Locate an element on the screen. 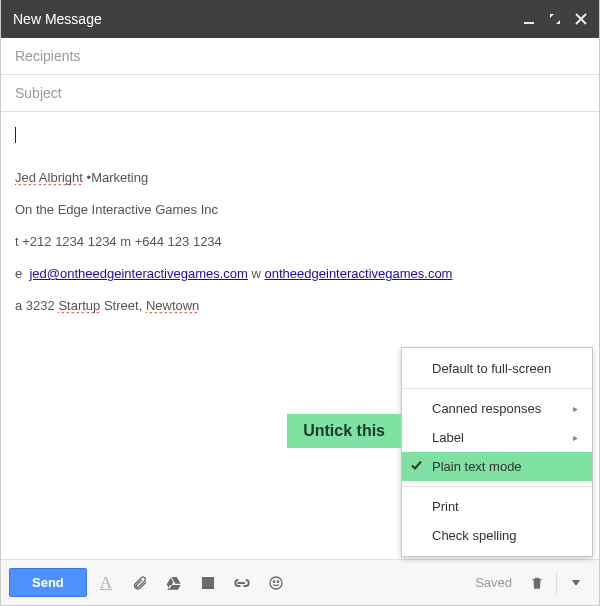 The width and height of the screenshot is (600, 606). fullscreen-icon is located at coordinates (555, 19).